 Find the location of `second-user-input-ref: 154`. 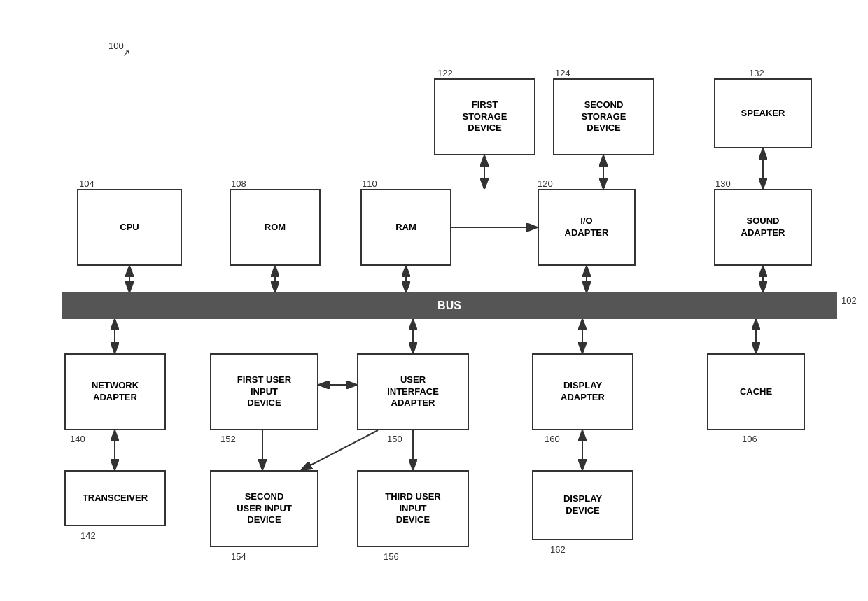

second-user-input-ref: 154 is located at coordinates (239, 557).